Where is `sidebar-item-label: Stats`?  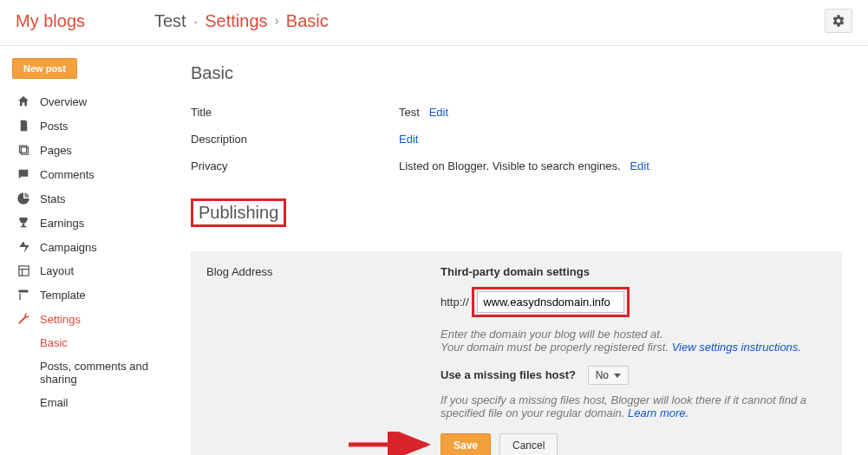 sidebar-item-label: Stats is located at coordinates (53, 199).